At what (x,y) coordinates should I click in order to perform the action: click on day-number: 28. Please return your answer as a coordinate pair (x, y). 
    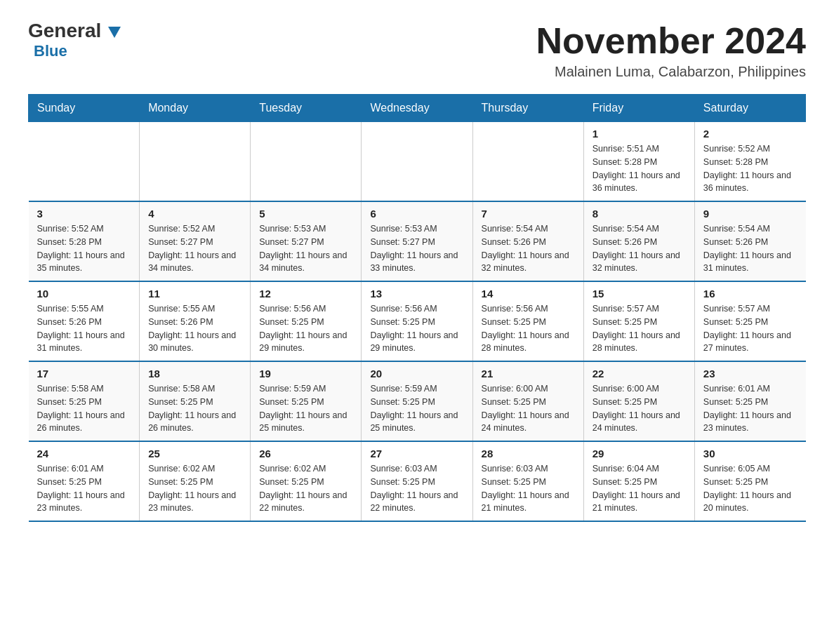
    Looking at the image, I should click on (528, 453).